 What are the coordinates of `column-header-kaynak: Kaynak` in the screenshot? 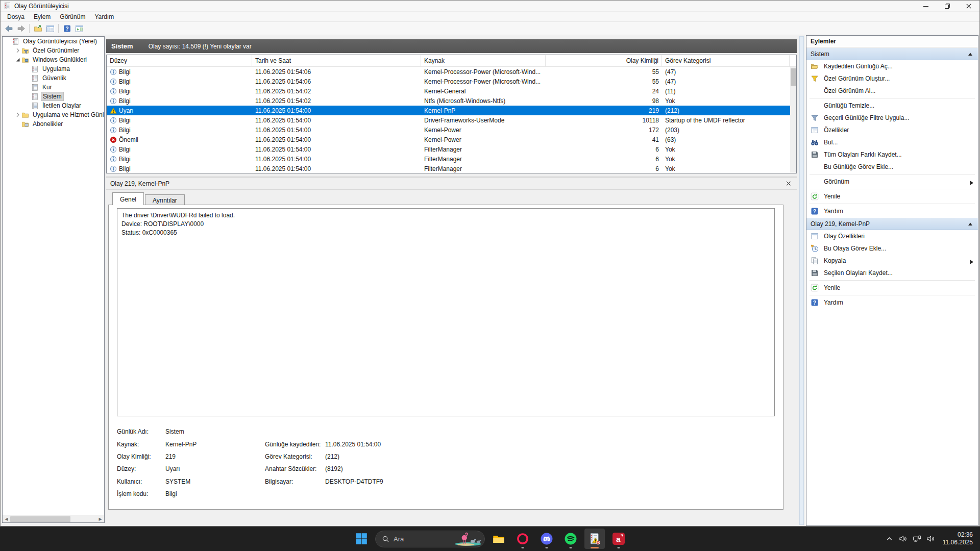 It's located at (483, 61).